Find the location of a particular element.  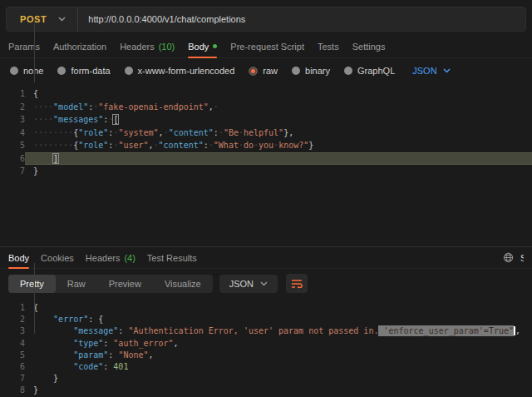

view-tab-visualize: Visualize is located at coordinates (183, 284).